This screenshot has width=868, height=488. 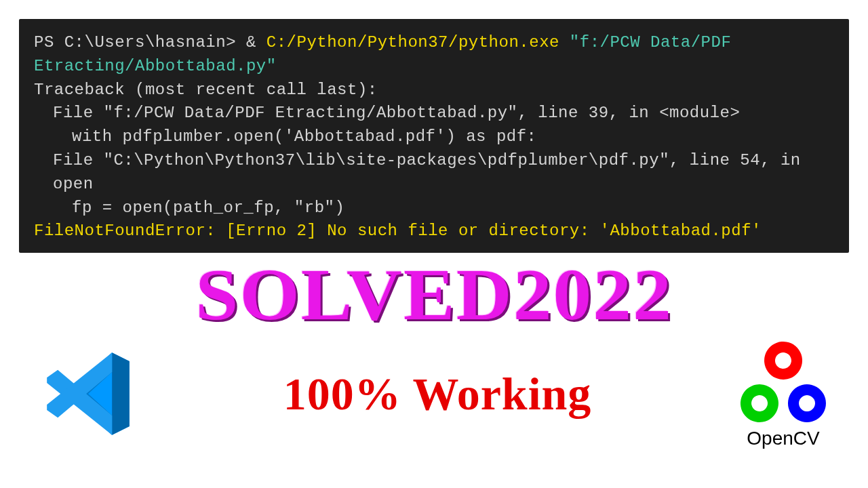 What do you see at coordinates (151, 42) in the screenshot?
I see `prompt-text: PS C:\Users\hasnain> &` at bounding box center [151, 42].